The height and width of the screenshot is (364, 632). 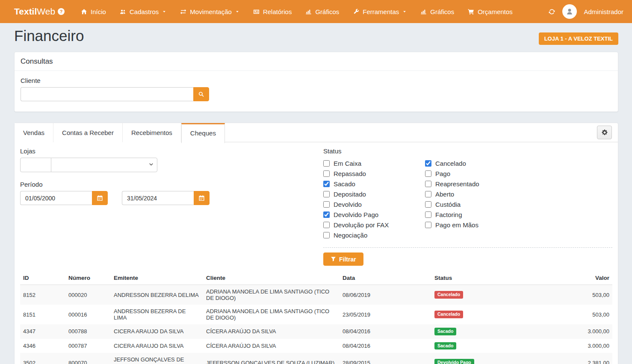 What do you see at coordinates (183, 12) in the screenshot?
I see `exchange-icon` at bounding box center [183, 12].